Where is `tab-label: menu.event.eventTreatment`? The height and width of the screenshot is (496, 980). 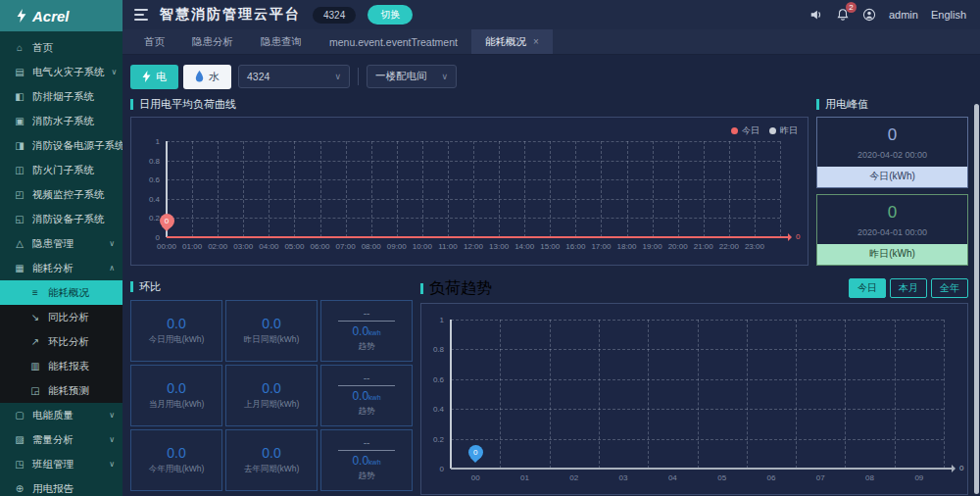 tab-label: menu.event.eventTreatment is located at coordinates (394, 42).